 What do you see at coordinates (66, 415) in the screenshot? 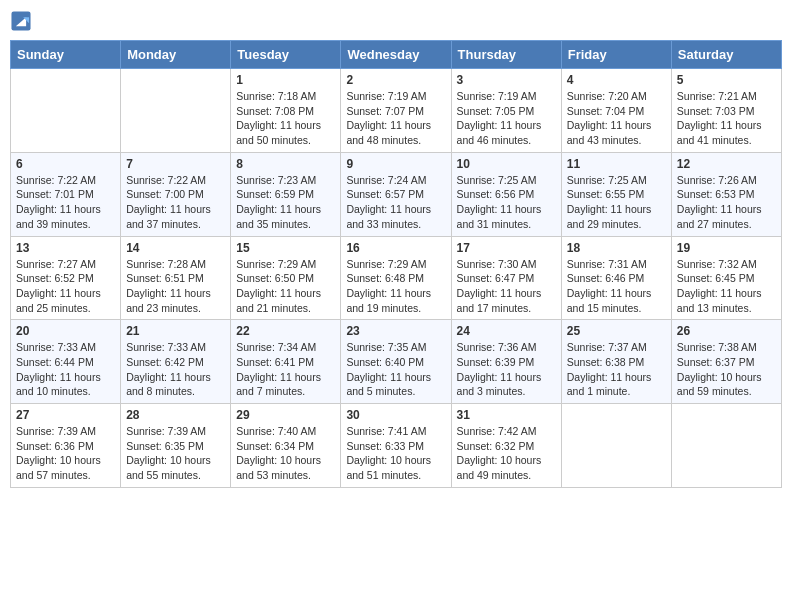
I see `day-number: 27` at bounding box center [66, 415].